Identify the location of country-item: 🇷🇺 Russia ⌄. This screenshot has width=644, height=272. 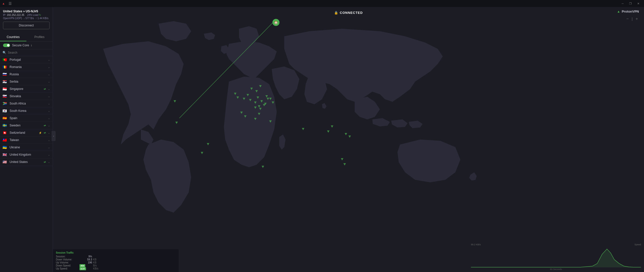
(26, 75).